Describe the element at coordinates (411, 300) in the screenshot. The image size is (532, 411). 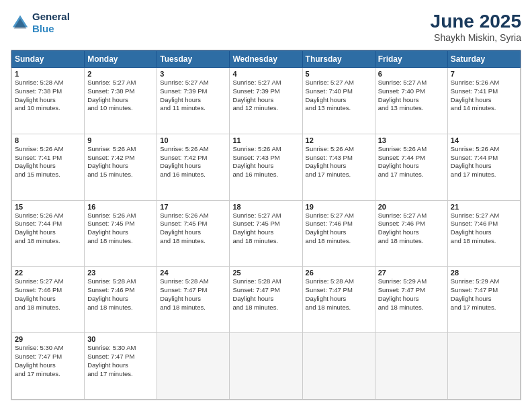
I see `calendar-cell: 27 Sunrise: 5:29 AM Sunset: 7:47 PM Dayl…` at that location.